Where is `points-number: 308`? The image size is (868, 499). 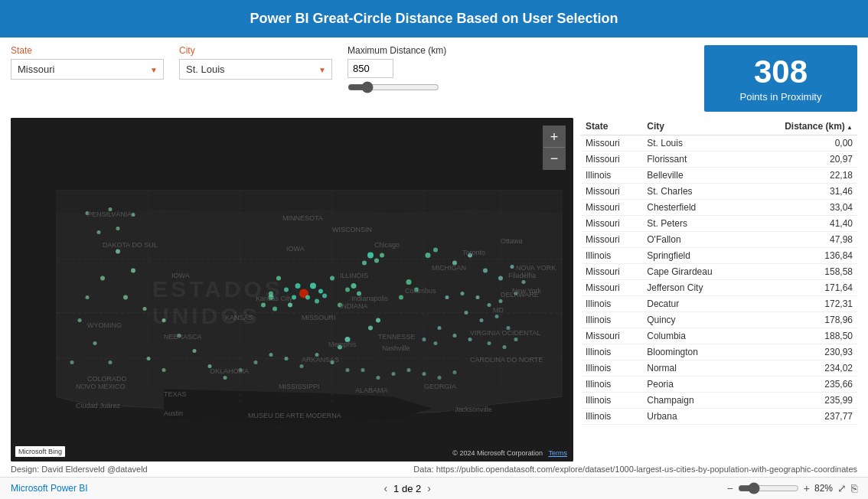
points-number: 308 is located at coordinates (781, 72).